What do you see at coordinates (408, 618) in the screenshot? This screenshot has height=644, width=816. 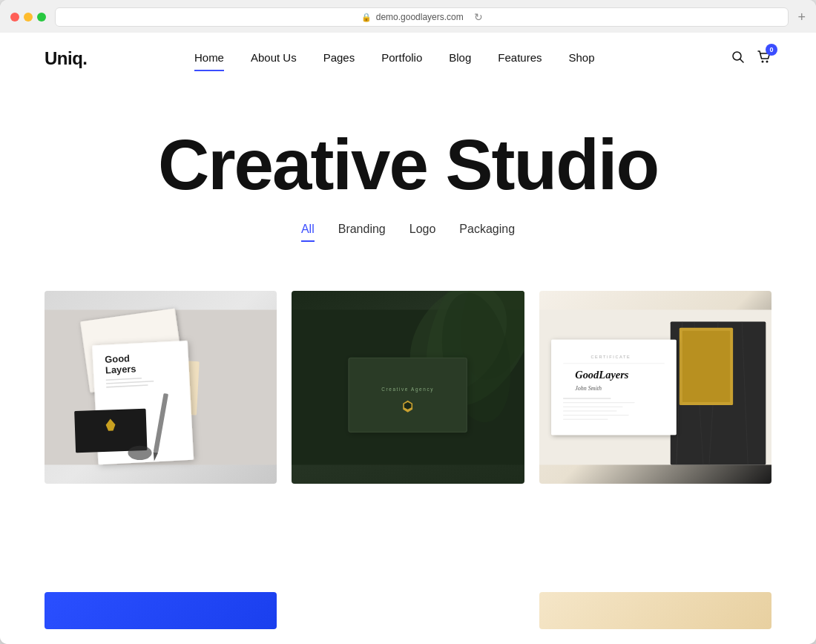 I see `portfolio-bottom-row` at bounding box center [408, 618].